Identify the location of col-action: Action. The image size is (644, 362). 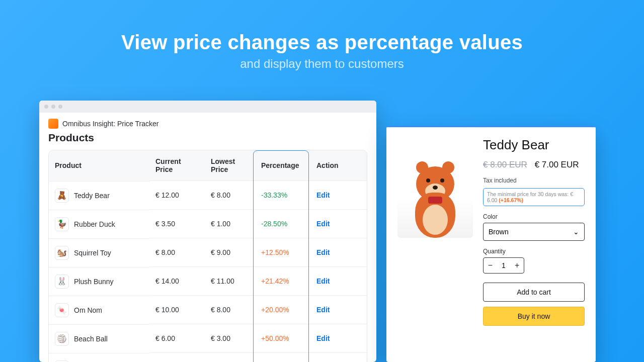
(339, 166).